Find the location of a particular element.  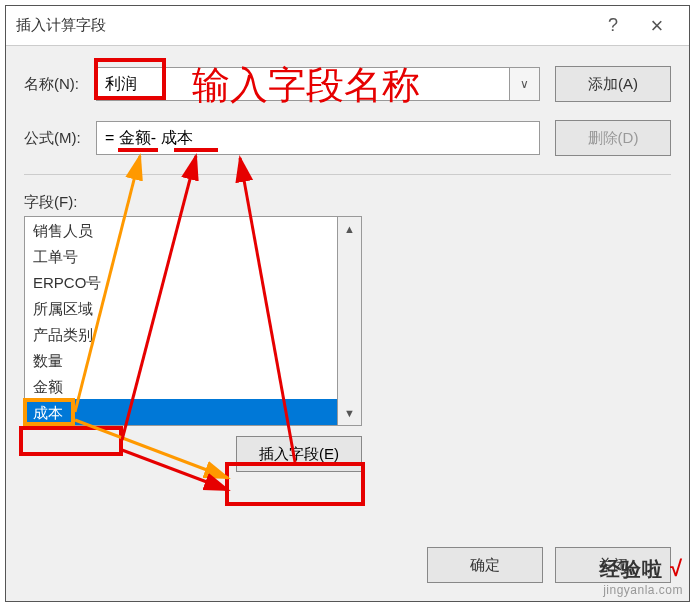

list-item: 销售人员 is located at coordinates (181, 230).